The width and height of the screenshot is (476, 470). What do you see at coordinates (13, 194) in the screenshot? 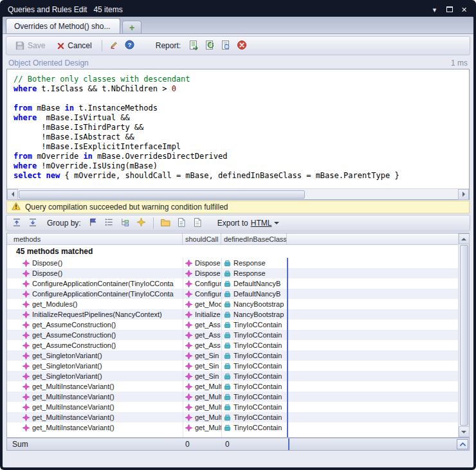
I see `scroll-left-arrow-icon` at bounding box center [13, 194].